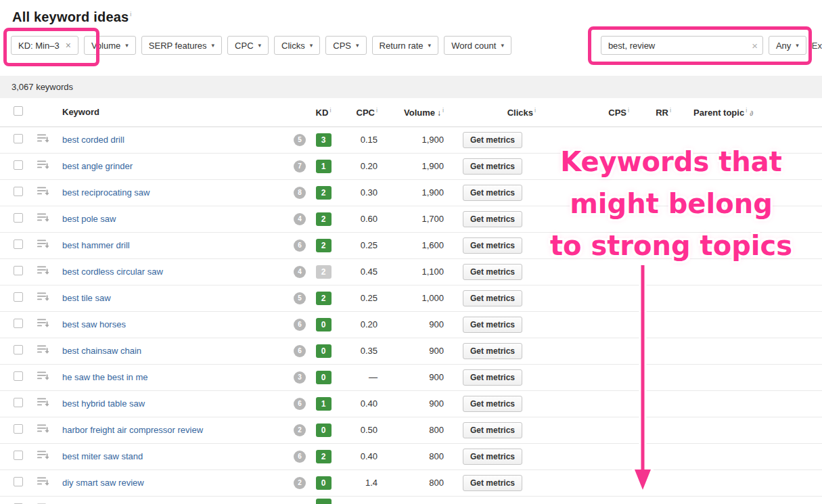 This screenshot has width=822, height=504. I want to click on exclude-filter-clipped: Ex, so click(817, 46).